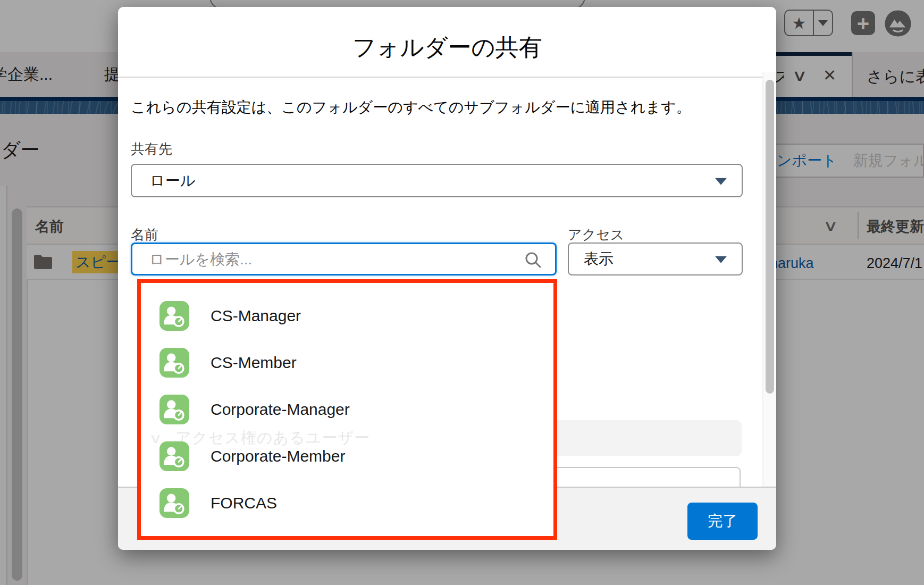 The image size is (924, 585). What do you see at coordinates (152, 149) in the screenshot?
I see `share-with-label: 共有先` at bounding box center [152, 149].